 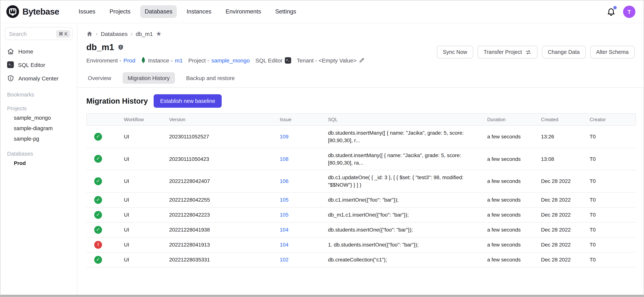 What do you see at coordinates (144, 34) in the screenshot?
I see `breadcrumb-db-m1: db_m1` at bounding box center [144, 34].